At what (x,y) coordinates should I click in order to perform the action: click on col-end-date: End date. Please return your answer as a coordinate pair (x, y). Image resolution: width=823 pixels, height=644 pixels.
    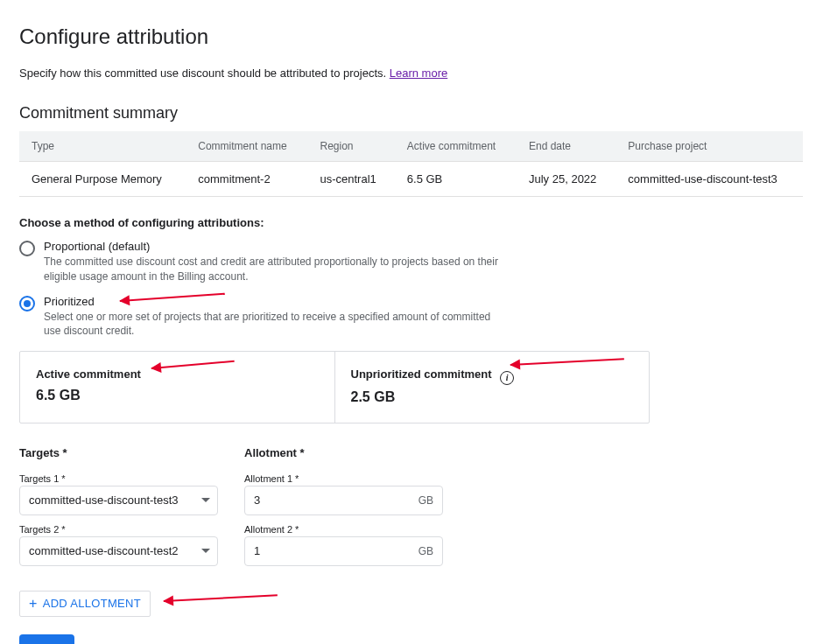
    Looking at the image, I should click on (566, 147).